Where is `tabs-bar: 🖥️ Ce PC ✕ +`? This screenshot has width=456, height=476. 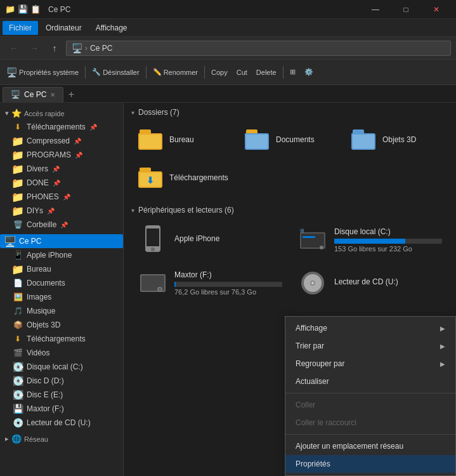
tabs-bar: 🖥️ Ce PC ✕ + is located at coordinates (228, 94).